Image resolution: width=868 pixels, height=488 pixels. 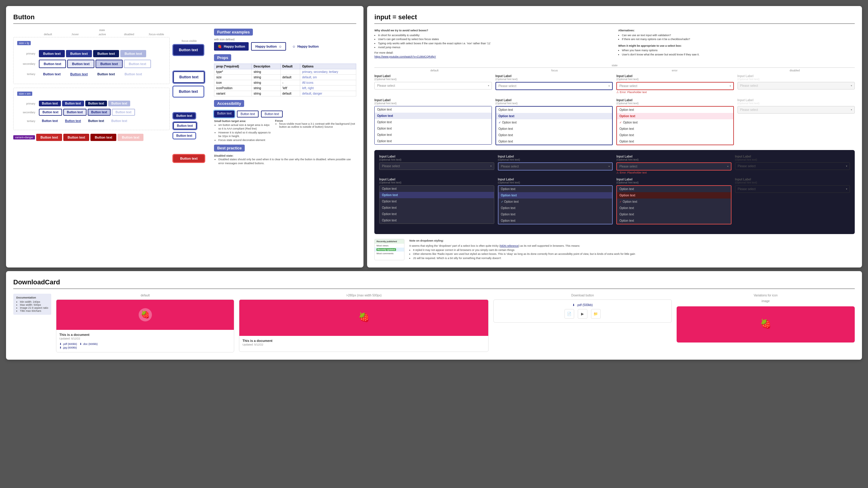 I want to click on btn-secondary-active-lg: Button text, so click(x=109, y=64).